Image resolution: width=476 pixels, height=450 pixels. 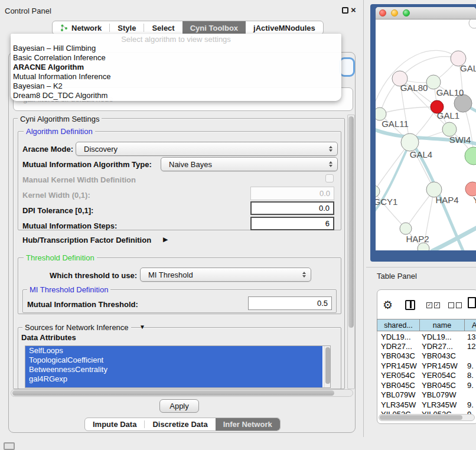 What do you see at coordinates (176, 39) in the screenshot?
I see `dropdown-prompt: Select algorithm to view settings` at bounding box center [176, 39].